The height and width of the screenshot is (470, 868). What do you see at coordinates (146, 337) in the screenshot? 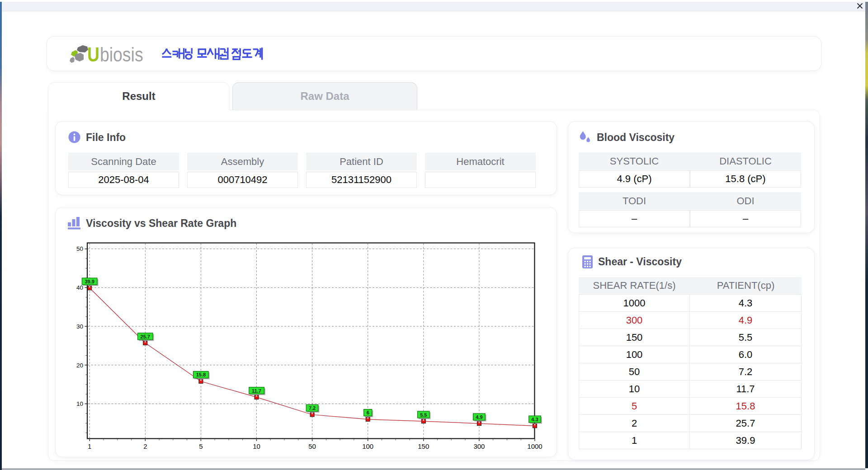
I see `svg-text: 25.7` at bounding box center [146, 337].